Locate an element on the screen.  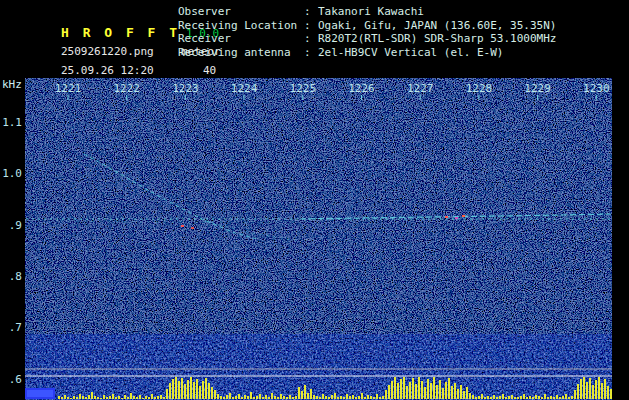
time-tick-label: 1223 is located at coordinates (186, 88).